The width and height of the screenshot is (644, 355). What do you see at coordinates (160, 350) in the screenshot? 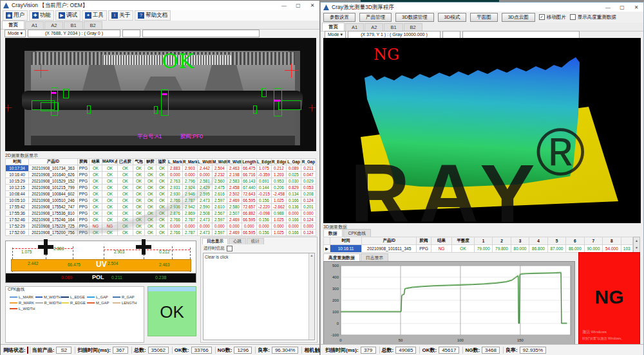
I see `left-statusbar: 网络状态: 当前产品:S2扫描时间(ms):367总数:35062OK数:337…` at bounding box center [160, 350].